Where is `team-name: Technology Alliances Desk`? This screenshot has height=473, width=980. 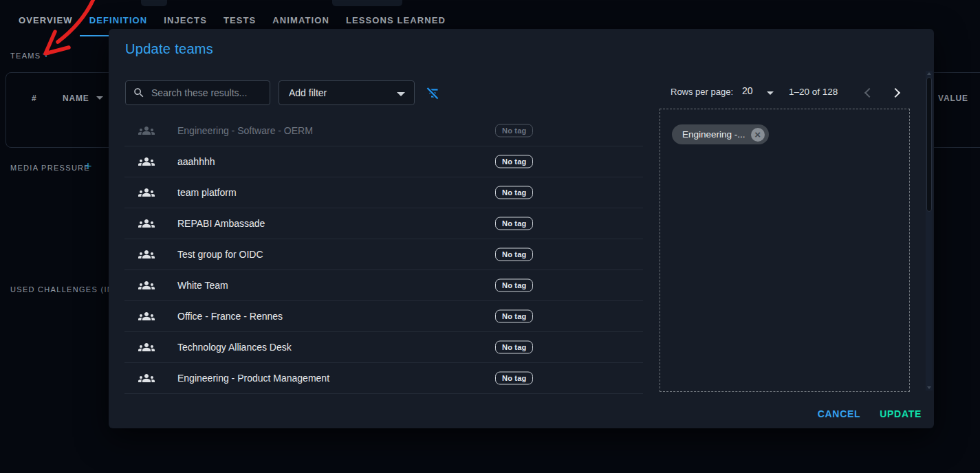
team-name: Technology Alliances Desk is located at coordinates (235, 347).